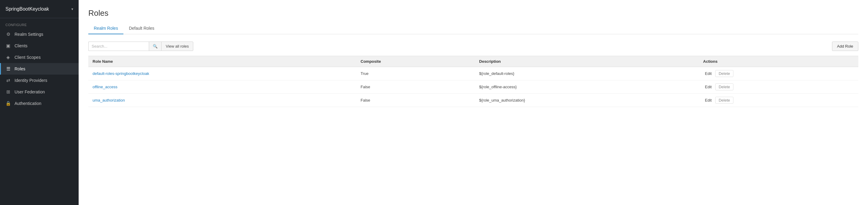 The height and width of the screenshot is (205, 868). Describe the element at coordinates (473, 13) in the screenshot. I see `page-title: Roles` at that location.